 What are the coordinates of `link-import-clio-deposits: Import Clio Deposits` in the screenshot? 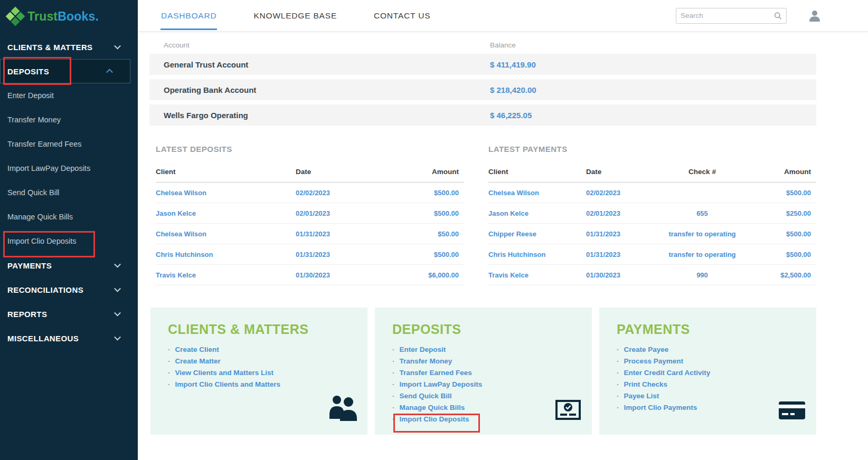 It's located at (435, 419).